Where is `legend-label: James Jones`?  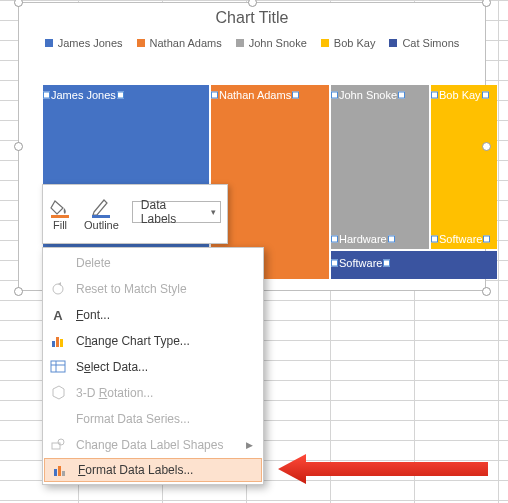
legend-label: James Jones is located at coordinates (90, 43).